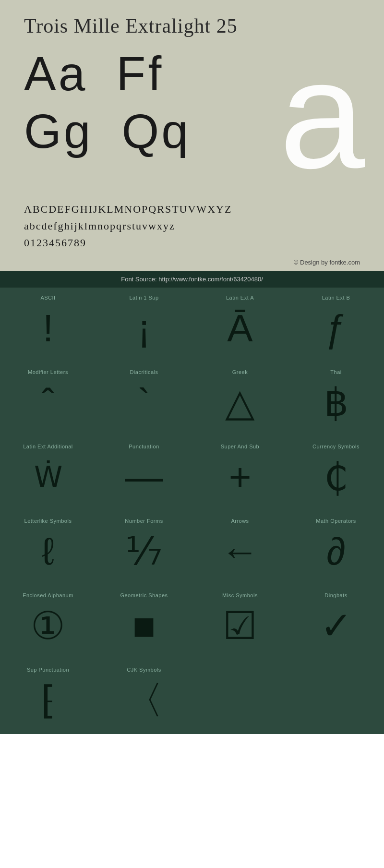 This screenshot has height=868, width=384. Describe the element at coordinates (240, 298) in the screenshot. I see `glyph-label-latinexta: Latin Ext A` at that location.